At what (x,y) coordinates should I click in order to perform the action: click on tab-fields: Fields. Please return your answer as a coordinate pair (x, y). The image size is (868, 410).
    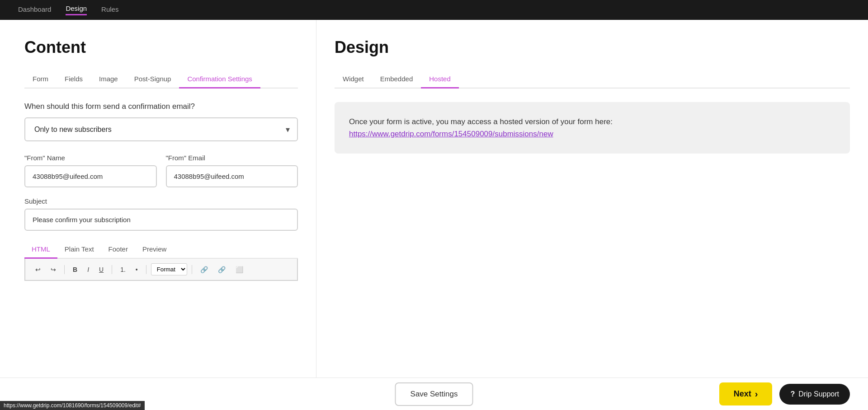
    Looking at the image, I should click on (74, 79).